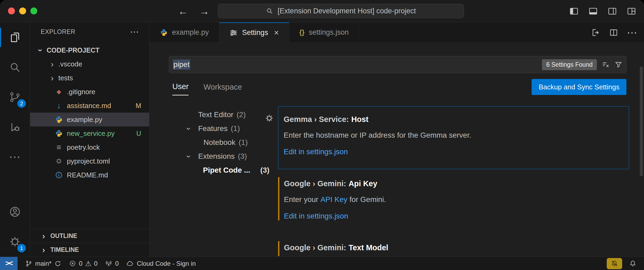  I want to click on setting-gemma-service-host: Gemma › Service:Host Enter the hostname …, so click(454, 138).